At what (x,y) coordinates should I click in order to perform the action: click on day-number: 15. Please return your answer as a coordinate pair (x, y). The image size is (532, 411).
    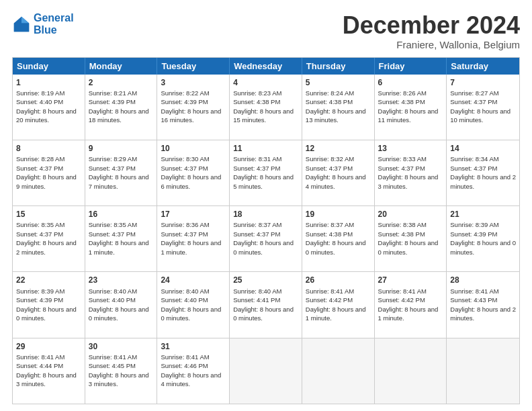
    Looking at the image, I should click on (48, 214).